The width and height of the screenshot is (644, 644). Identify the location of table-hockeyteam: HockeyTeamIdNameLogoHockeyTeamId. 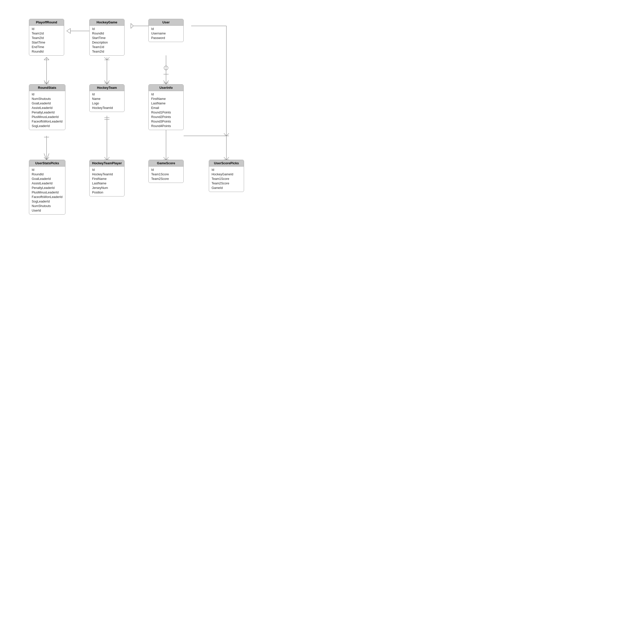
(107, 98).